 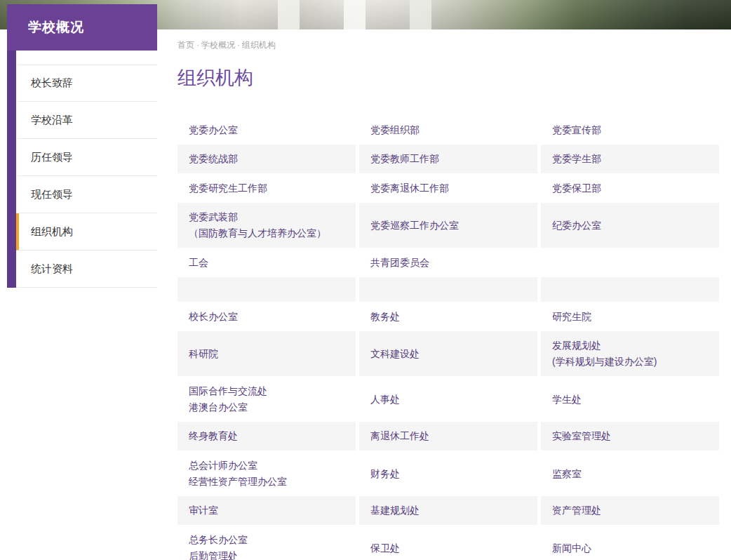 What do you see at coordinates (448, 354) in the screenshot?
I see `table-row: 科研院文科建设处发展规划处(学科规划与建设办公室)` at bounding box center [448, 354].